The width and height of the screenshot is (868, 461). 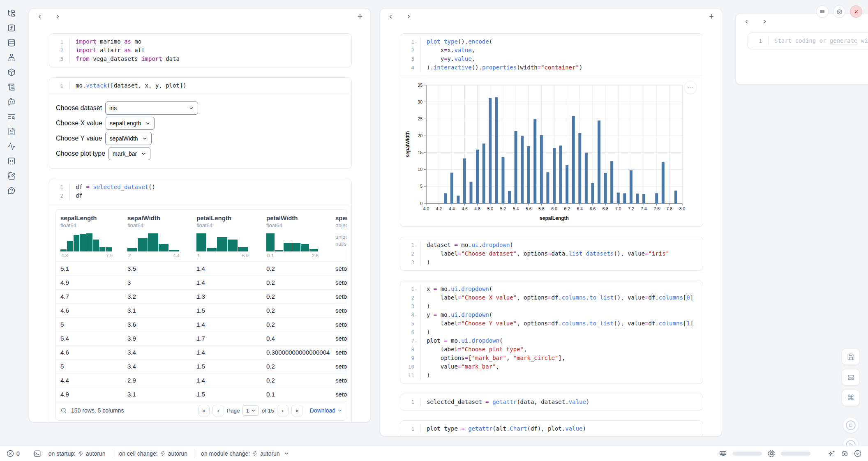 What do you see at coordinates (552, 67) in the screenshot?
I see `code-line: 4).interactive().properties(width="conta…` at bounding box center [552, 67].